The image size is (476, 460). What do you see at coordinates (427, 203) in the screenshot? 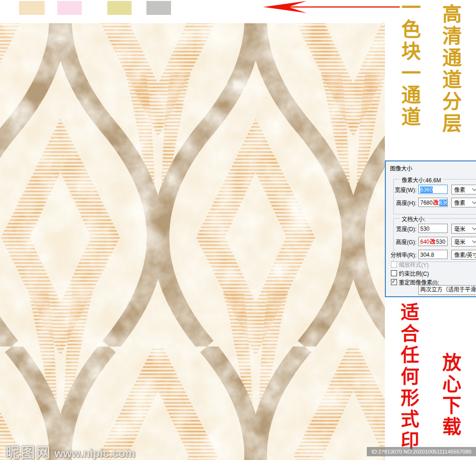
I see `pixel-height-old: 7680` at bounding box center [427, 203].